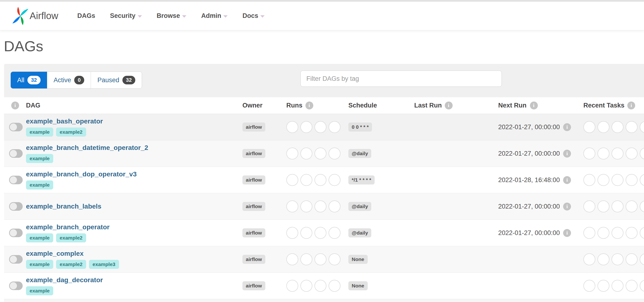 This screenshot has width=644, height=302. I want to click on airflow-brand: Airflow, so click(36, 16).